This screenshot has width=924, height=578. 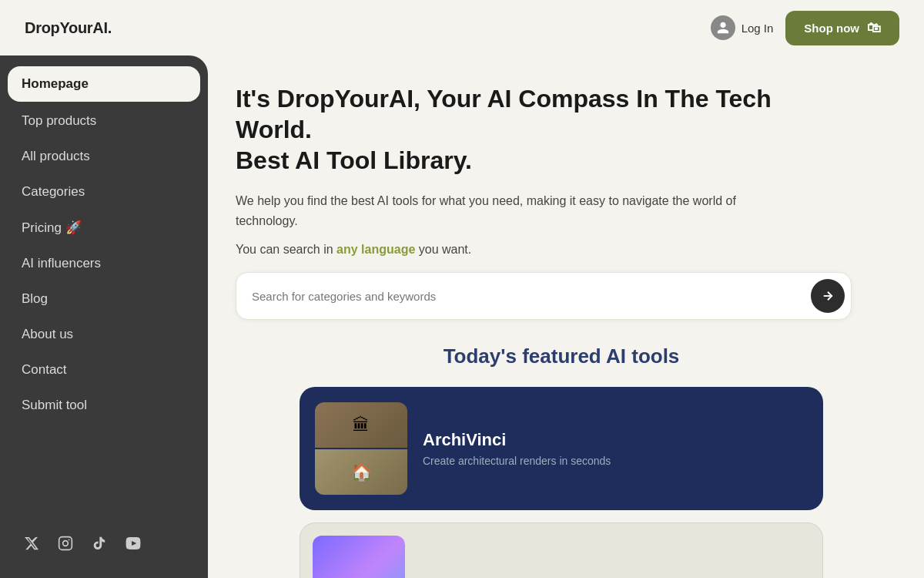 I want to click on archivinci-image, so click(x=361, y=449).